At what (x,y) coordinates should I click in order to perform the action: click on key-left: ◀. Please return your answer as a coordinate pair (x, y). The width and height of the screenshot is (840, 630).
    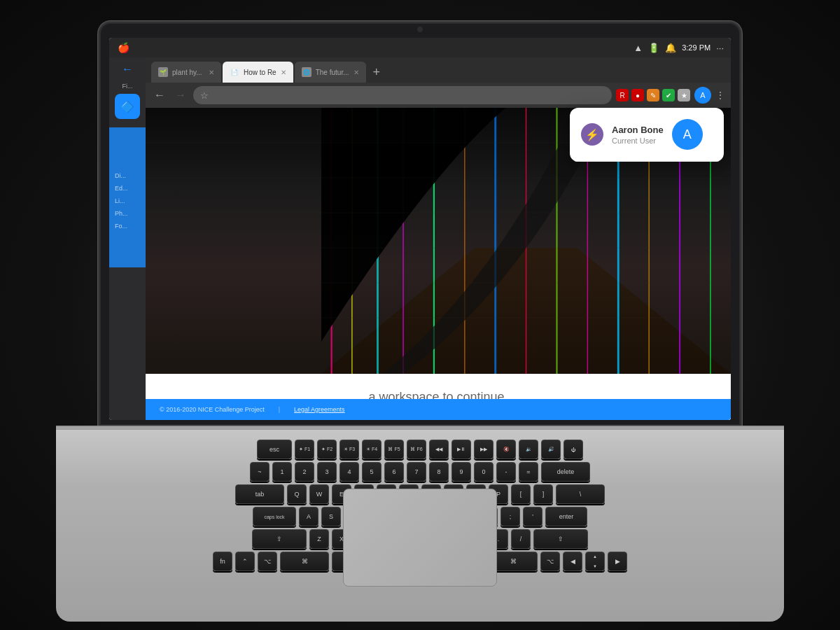
    Looking at the image, I should click on (573, 561).